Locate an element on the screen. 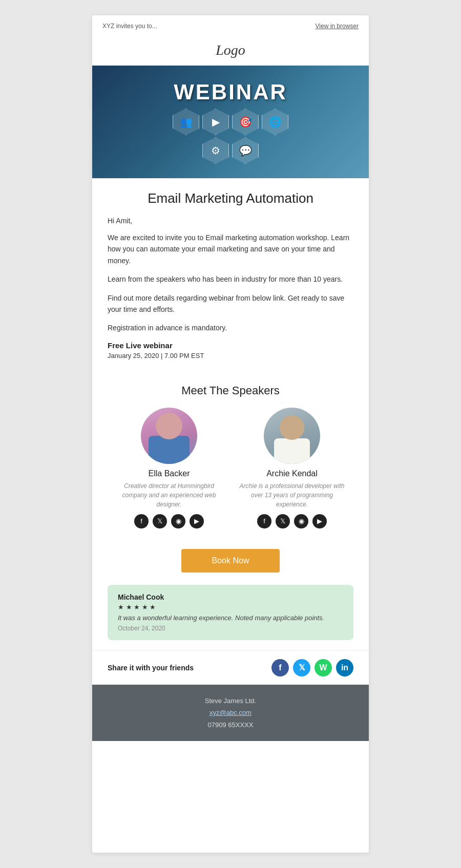 This screenshot has width=461, height=868. hero-overlay: WEBINAR 👥 ▶ 🎯 🌐 ⚙ 💬 is located at coordinates (230, 122).